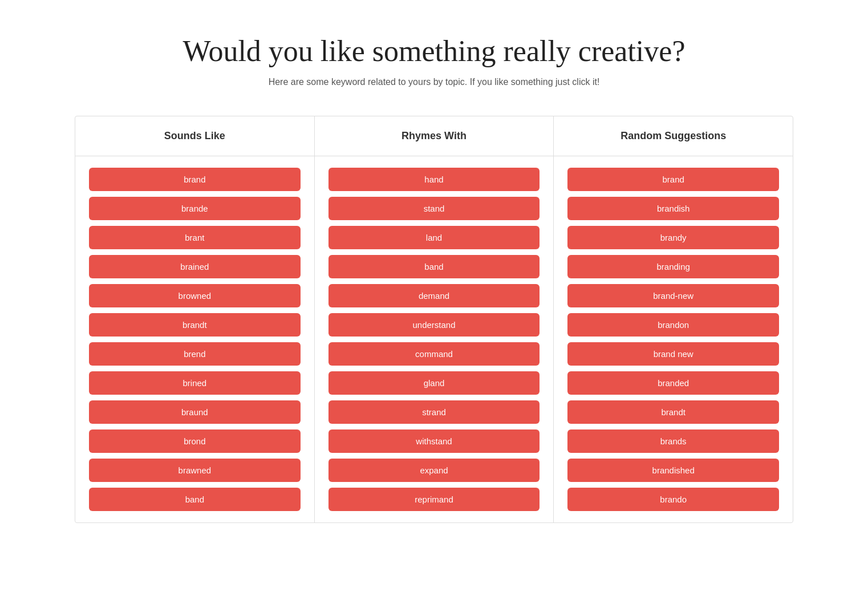 The width and height of the screenshot is (868, 616). What do you see at coordinates (195, 412) in the screenshot?
I see `keyword-btn-braund: braund` at bounding box center [195, 412].